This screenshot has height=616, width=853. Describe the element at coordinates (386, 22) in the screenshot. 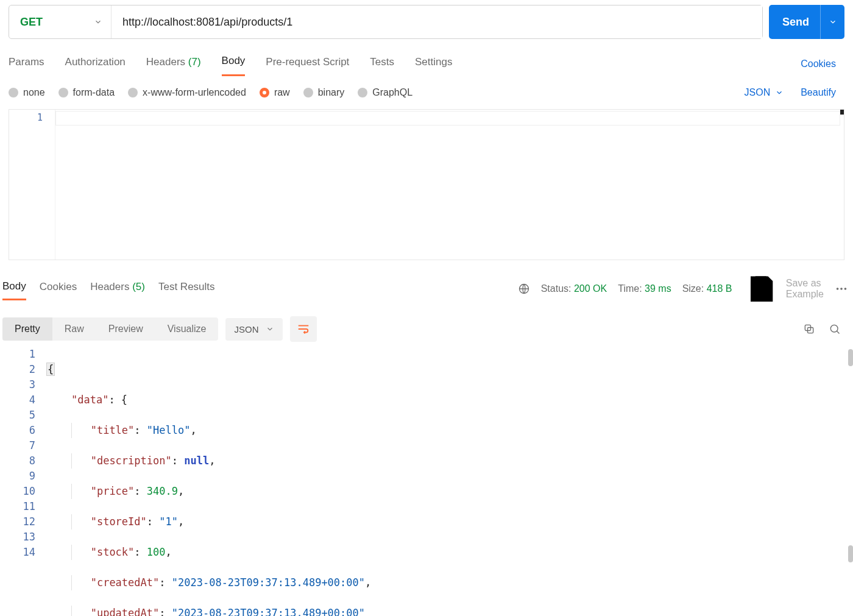

I see `url-box: GET` at that location.